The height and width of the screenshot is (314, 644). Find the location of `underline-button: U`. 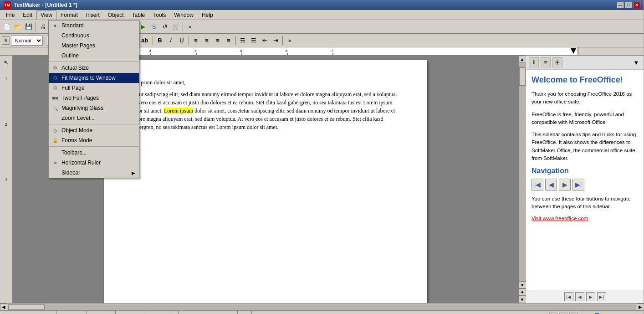

underline-button: U is located at coordinates (182, 41).